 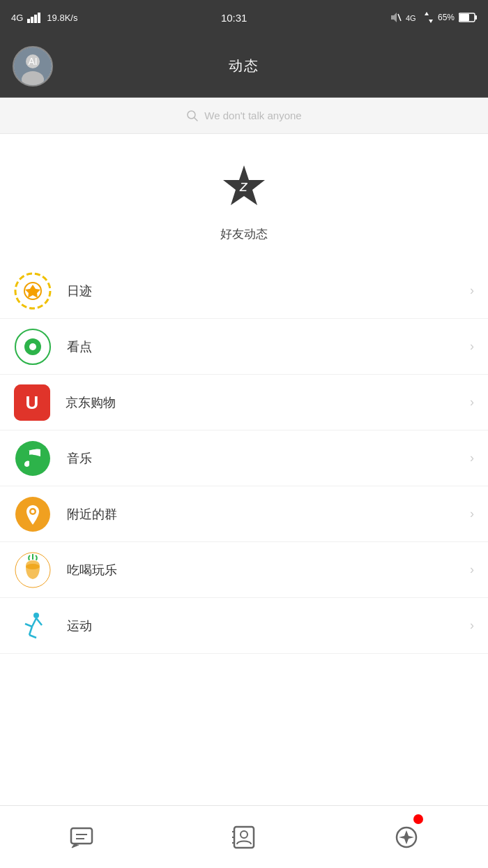 What do you see at coordinates (244, 403) in the screenshot?
I see `list-item-jingdong: U 京东购物 ›` at bounding box center [244, 403].